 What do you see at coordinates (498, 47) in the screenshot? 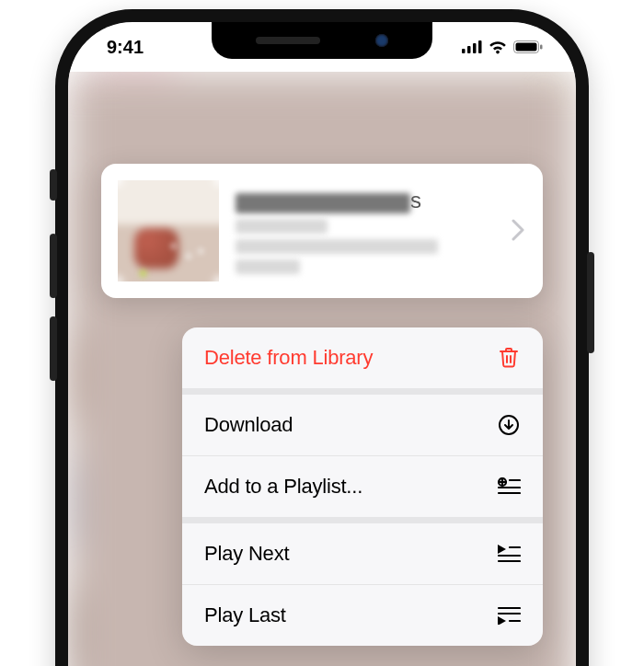
I see `wifi-icon` at bounding box center [498, 47].